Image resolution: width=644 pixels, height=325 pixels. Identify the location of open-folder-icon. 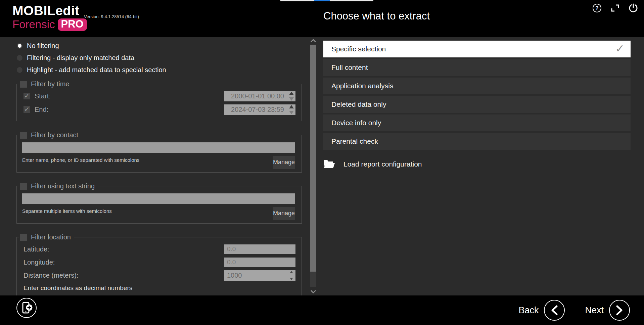
(329, 164).